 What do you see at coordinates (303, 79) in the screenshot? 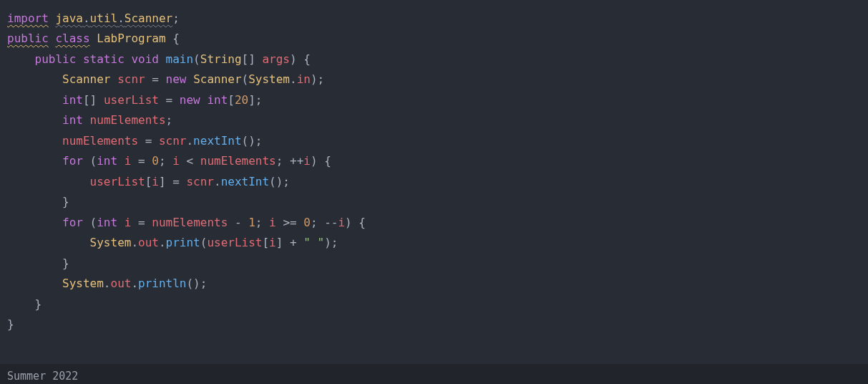
I see `code-token: in` at bounding box center [303, 79].